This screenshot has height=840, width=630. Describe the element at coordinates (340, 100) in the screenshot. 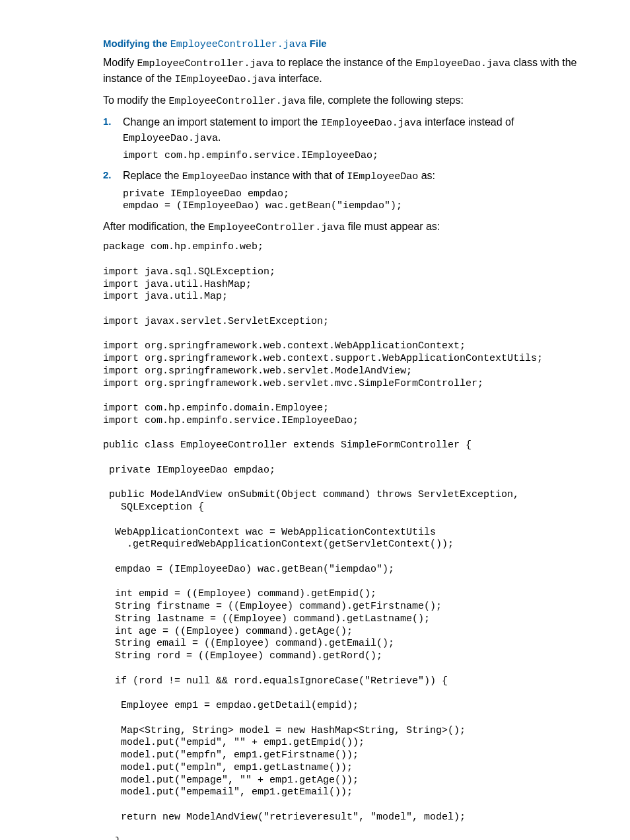

I see `paragraph-2: To modify the EmployeeController.java fi…` at that location.